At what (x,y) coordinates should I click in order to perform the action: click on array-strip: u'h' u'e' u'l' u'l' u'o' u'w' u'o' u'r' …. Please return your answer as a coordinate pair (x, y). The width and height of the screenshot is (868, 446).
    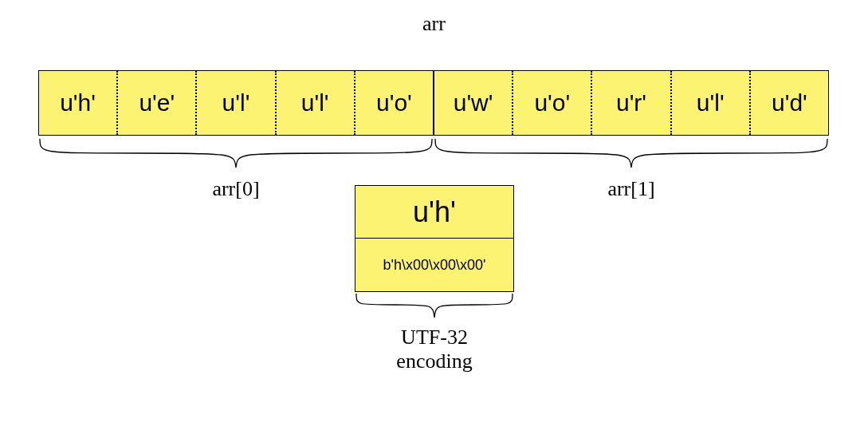
    Looking at the image, I should click on (434, 103).